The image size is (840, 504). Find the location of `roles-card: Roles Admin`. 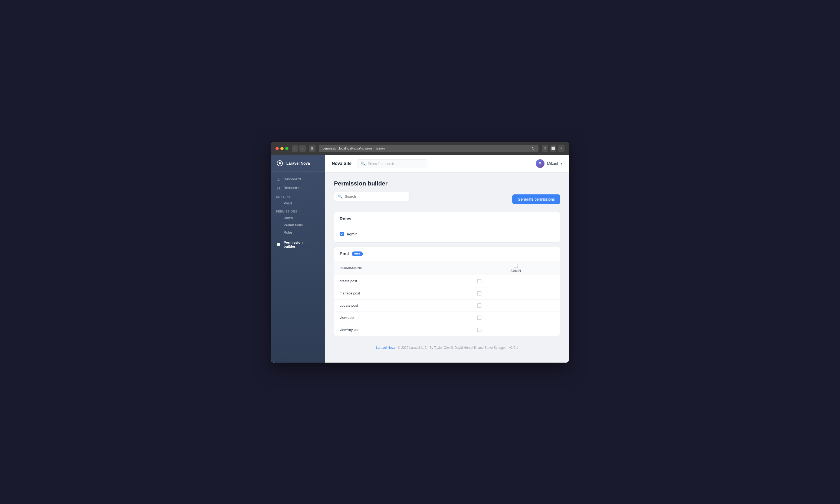

roles-card: Roles Admin is located at coordinates (447, 227).